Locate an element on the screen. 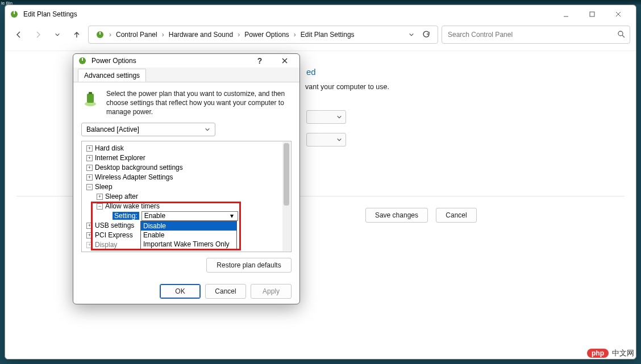  breadcrumb: Edit Plan Settings is located at coordinates (327, 35).